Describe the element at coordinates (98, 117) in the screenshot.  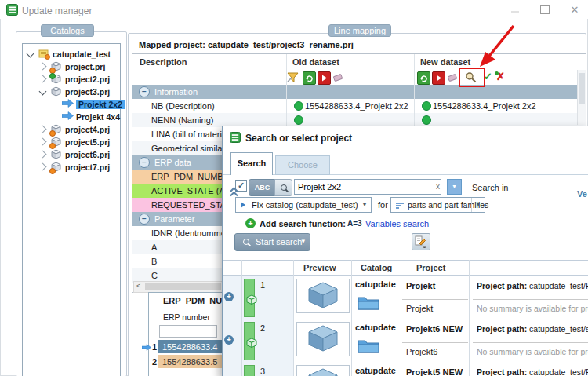
I see `tree-item-label: Projekt 4x4` at that location.